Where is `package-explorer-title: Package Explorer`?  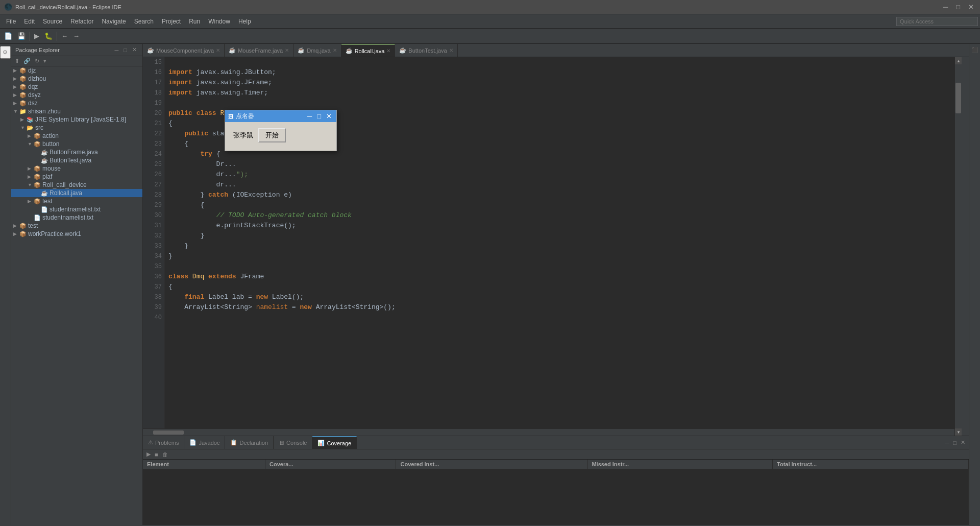 package-explorer-title: Package Explorer is located at coordinates (38, 50).